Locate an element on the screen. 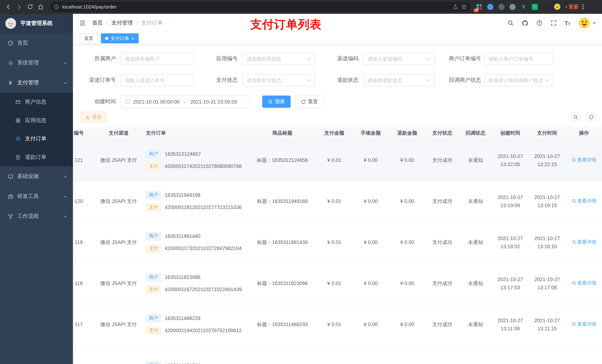  sidebar-item-refund-order: 退款订单 is located at coordinates (37, 157).